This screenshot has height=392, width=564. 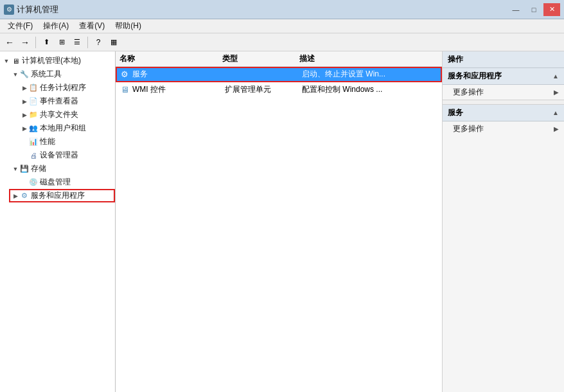 What do you see at coordinates (370, 90) in the screenshot?
I see `row-wmi-desc: 配置和控制 Windows ...` at bounding box center [370, 90].